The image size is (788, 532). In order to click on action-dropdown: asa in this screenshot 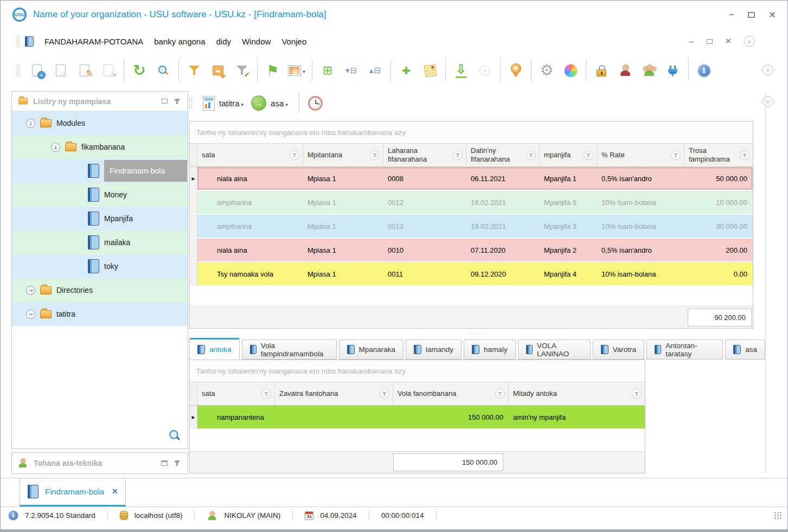, I will do `click(279, 103)`.